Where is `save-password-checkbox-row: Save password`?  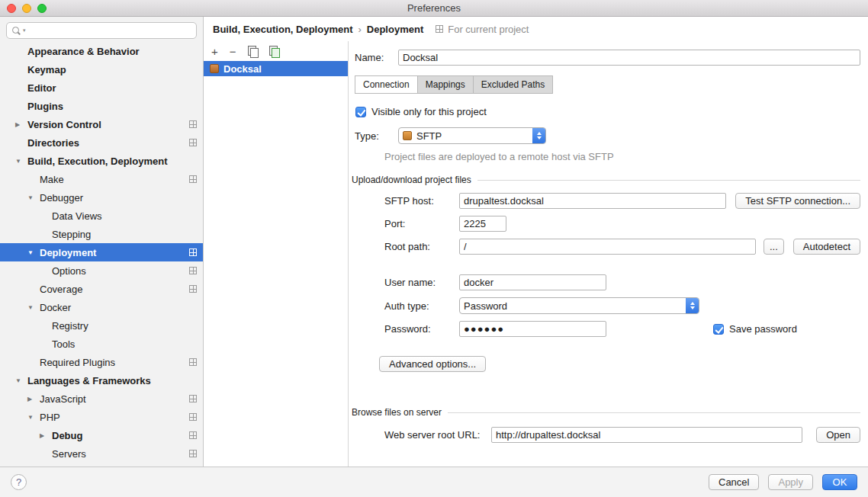
save-password-checkbox-row: Save password is located at coordinates (755, 329).